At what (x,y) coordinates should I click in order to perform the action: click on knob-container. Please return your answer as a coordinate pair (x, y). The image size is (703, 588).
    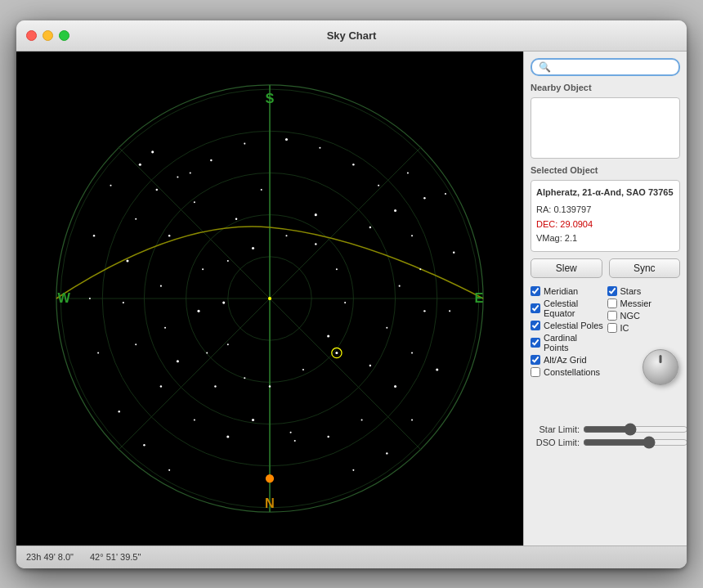
    Looking at the image, I should click on (660, 367).